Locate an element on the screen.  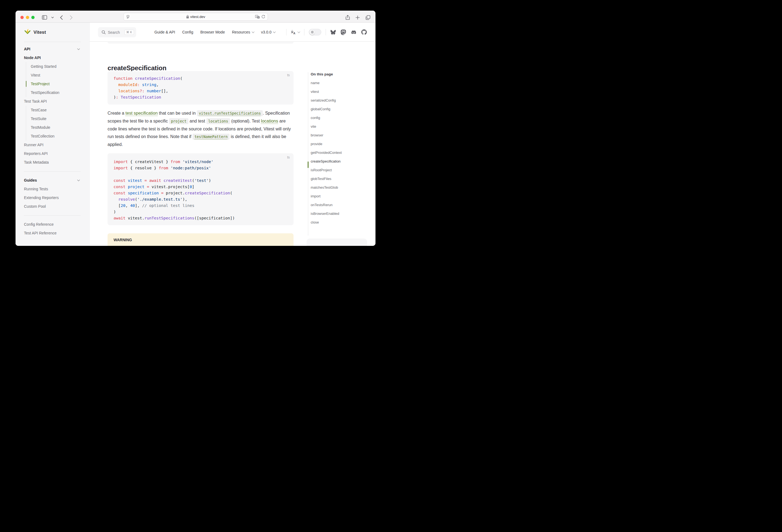
sidebar-item-node-api: Node API is located at coordinates (52, 58).